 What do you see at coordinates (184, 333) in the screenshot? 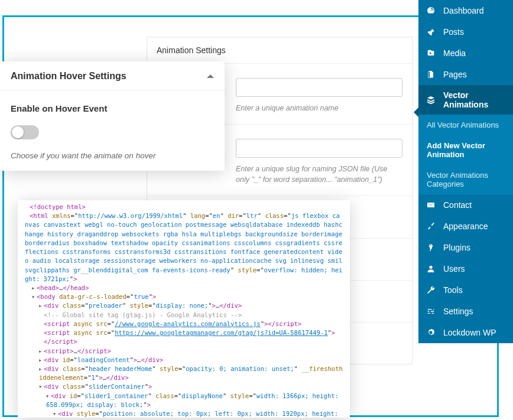
I see `code-line: <script async src="https://www.googletag…` at bounding box center [184, 333].